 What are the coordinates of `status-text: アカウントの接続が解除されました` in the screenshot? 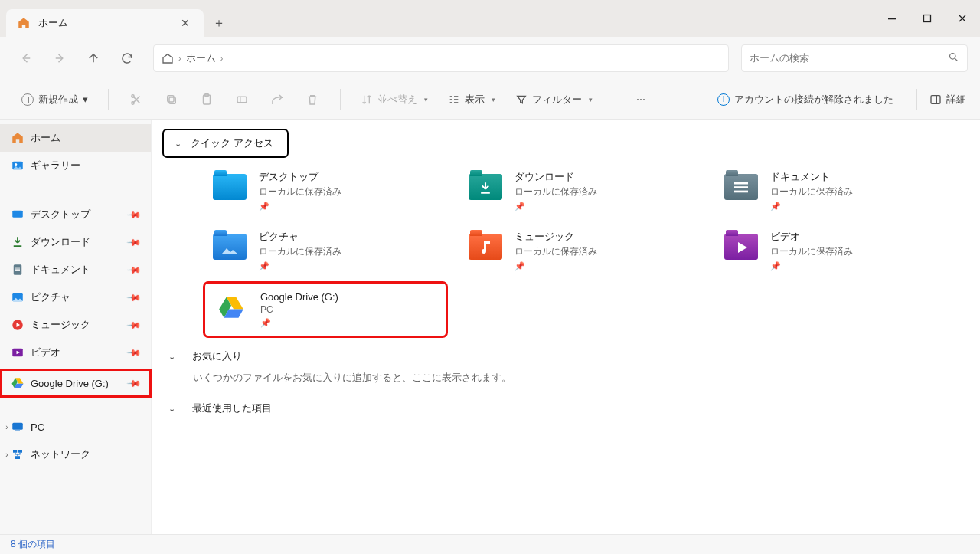 It's located at (814, 100).